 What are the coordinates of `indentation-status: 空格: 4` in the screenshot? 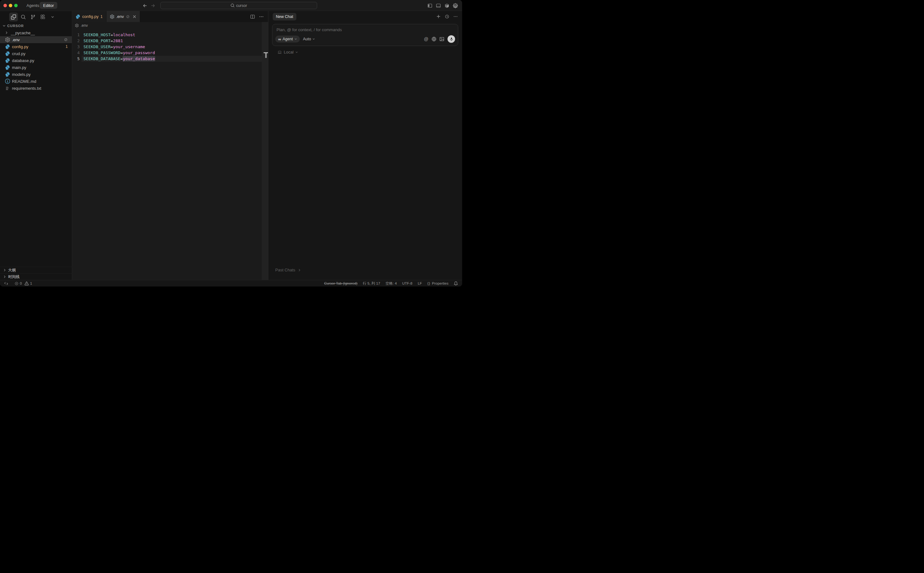 It's located at (391, 283).